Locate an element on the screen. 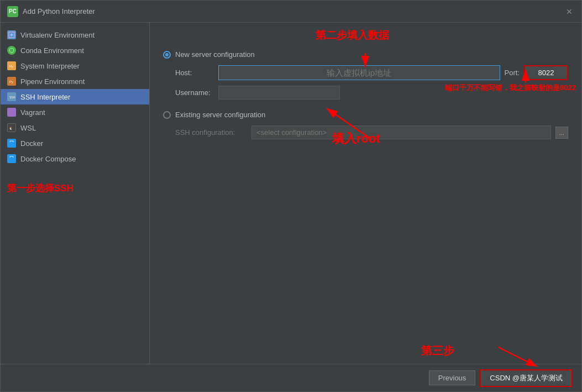  ssh-label: SSH Interpreter is located at coordinates (45, 97).